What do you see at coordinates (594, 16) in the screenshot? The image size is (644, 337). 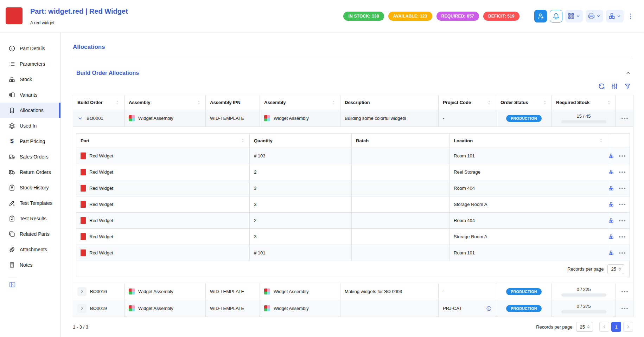 I see `print-actions-button` at bounding box center [594, 16].